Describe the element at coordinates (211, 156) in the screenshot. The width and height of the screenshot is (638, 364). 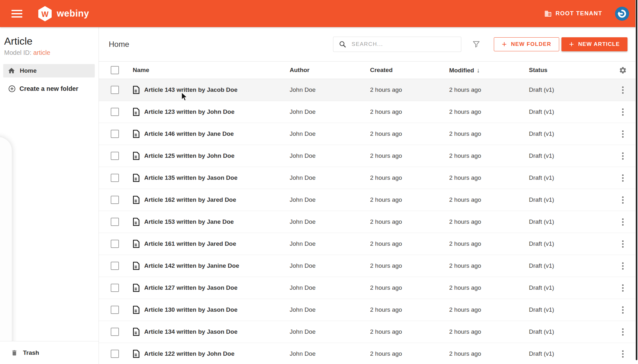
I see `row-name-cell: Article 125 written by John Doe` at that location.